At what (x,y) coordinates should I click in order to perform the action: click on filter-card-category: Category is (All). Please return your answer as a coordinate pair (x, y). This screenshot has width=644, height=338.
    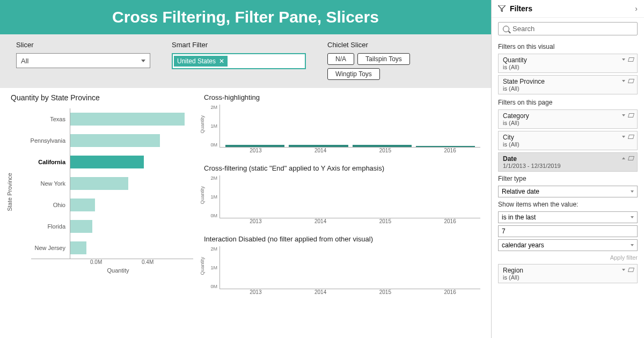
    Looking at the image, I should click on (568, 119).